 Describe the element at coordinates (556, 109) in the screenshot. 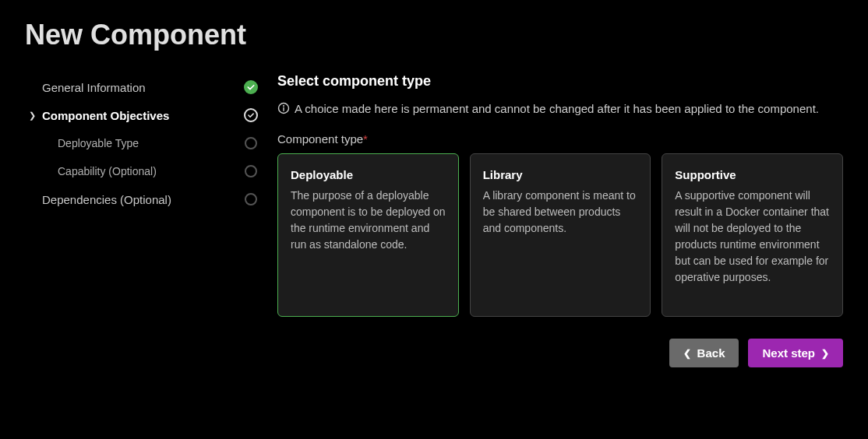

I see `info-text: A choice made here is permanent and cann…` at that location.